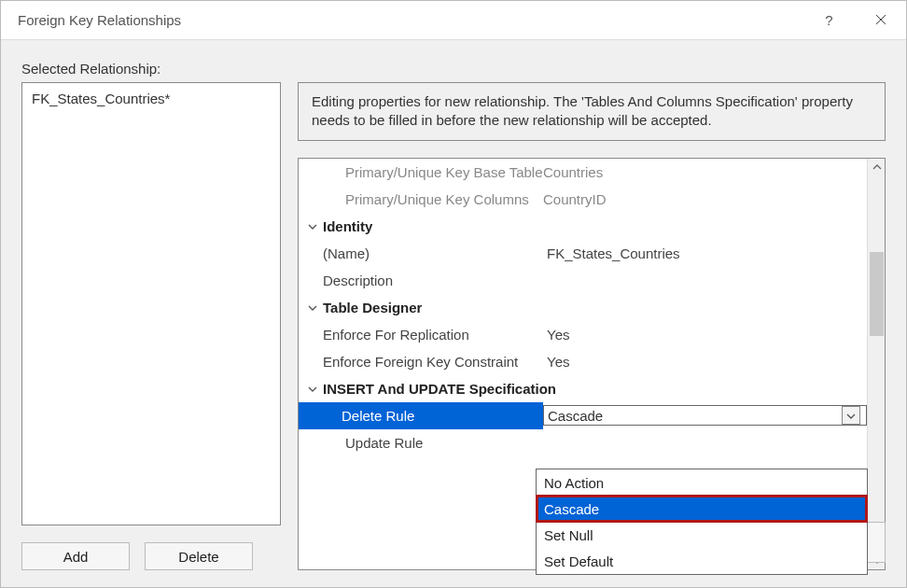 Image resolution: width=907 pixels, height=588 pixels. Describe the element at coordinates (582, 172) in the screenshot. I see `prop-row-pk-base-table: Primary/Unique Key Base Table Countries` at that location.